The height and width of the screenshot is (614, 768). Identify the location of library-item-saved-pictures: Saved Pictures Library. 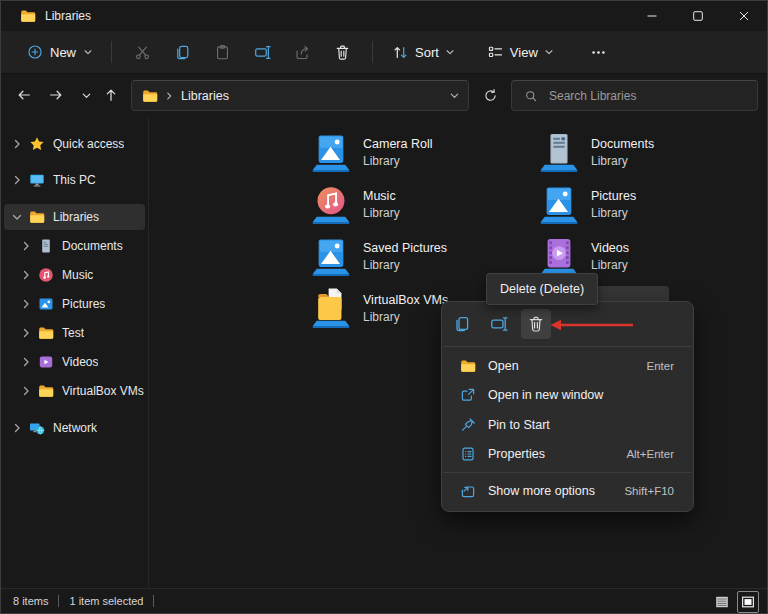
(380, 256).